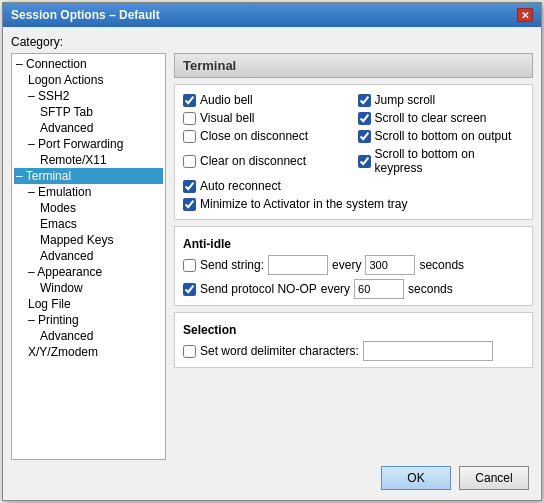 The image size is (544, 503). I want to click on sidebar-item-port-forwarding: – Port Forwarding, so click(88, 144).